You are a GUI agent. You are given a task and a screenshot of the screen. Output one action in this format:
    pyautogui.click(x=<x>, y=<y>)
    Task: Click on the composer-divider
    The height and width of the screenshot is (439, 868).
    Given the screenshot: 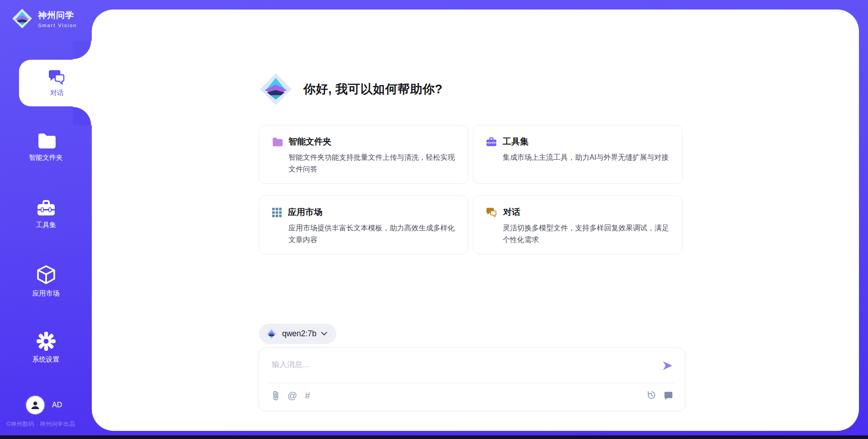 What is the action you would take?
    pyautogui.click(x=472, y=383)
    